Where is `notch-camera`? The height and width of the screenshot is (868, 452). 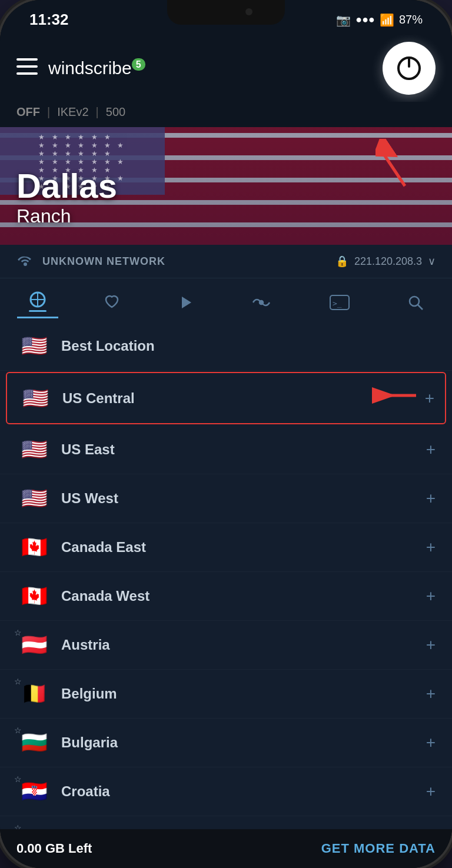
notch-camera is located at coordinates (249, 12).